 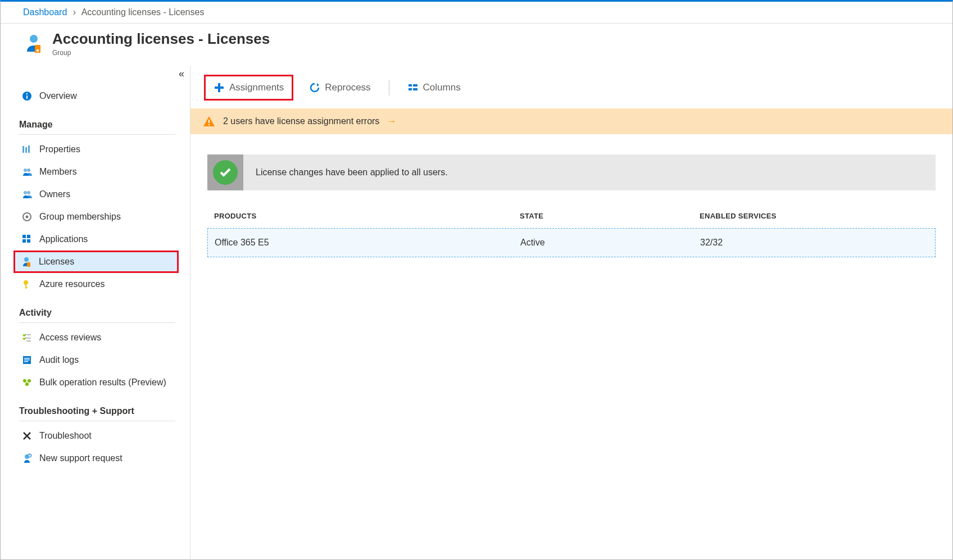 What do you see at coordinates (65, 436) in the screenshot?
I see `sidebar-item-label: Troubleshoot` at bounding box center [65, 436].